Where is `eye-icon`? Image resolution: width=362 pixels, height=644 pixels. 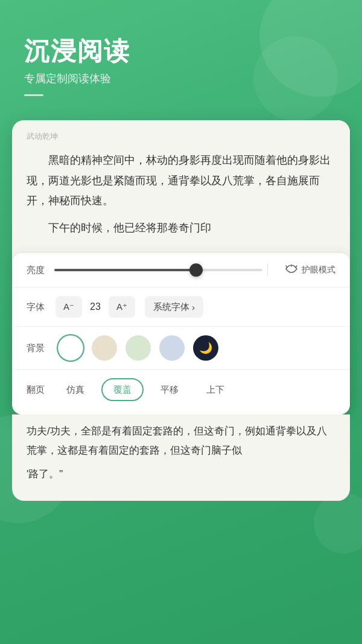
eye-icon is located at coordinates (291, 270).